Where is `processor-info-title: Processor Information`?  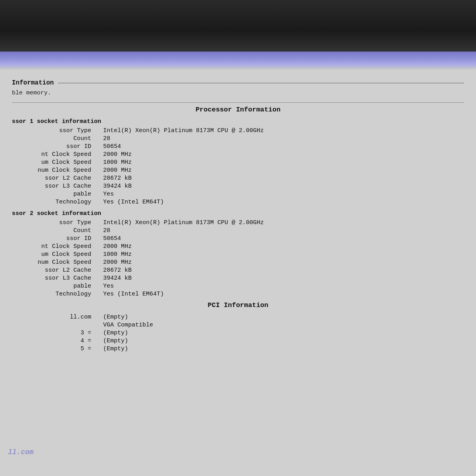
processor-info-title: Processor Information is located at coordinates (238, 109).